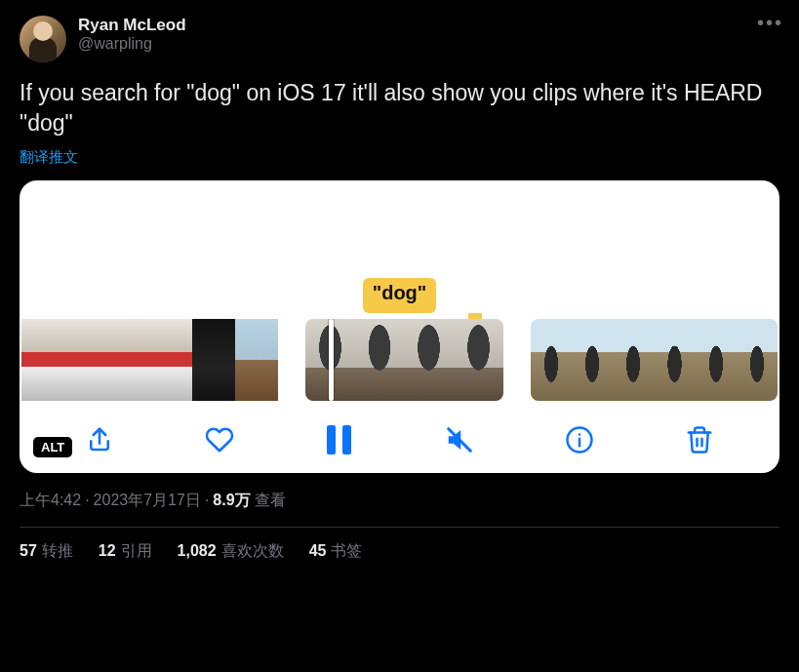 The image size is (799, 672). I want to click on avatar, so click(43, 39).